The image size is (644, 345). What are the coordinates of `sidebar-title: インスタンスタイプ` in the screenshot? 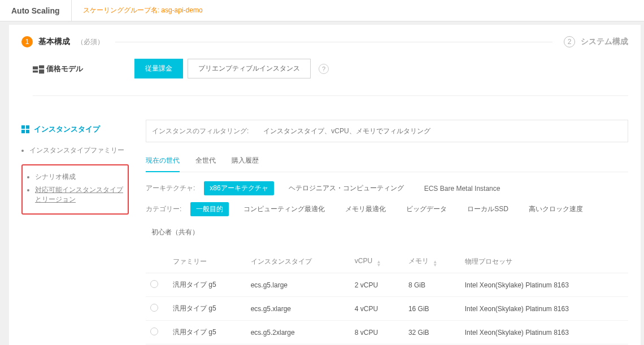 It's located at (75, 129).